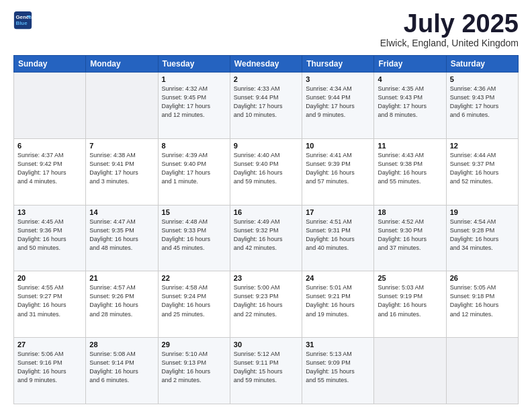 This screenshot has width=532, height=411. I want to click on day-info: Sunrise: 4:34 AM Sunset: 9:44 PM Dayligh…, so click(338, 102).